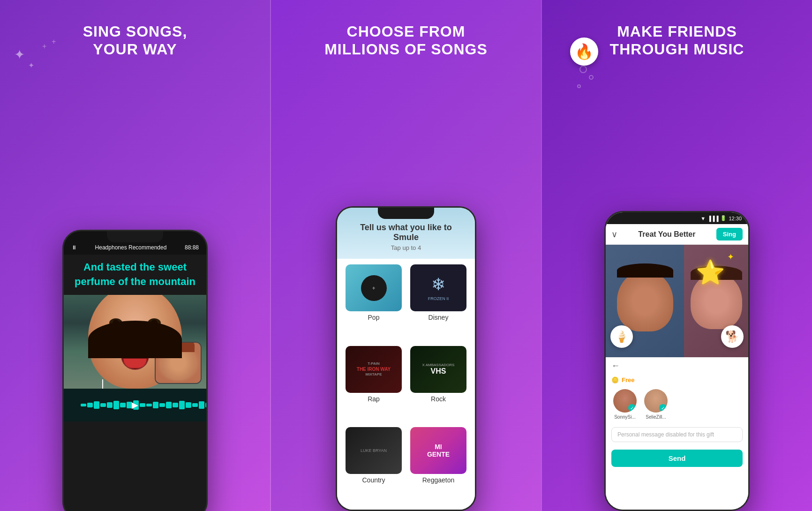  Describe the element at coordinates (135, 237) in the screenshot. I see `phone-notch` at that location.